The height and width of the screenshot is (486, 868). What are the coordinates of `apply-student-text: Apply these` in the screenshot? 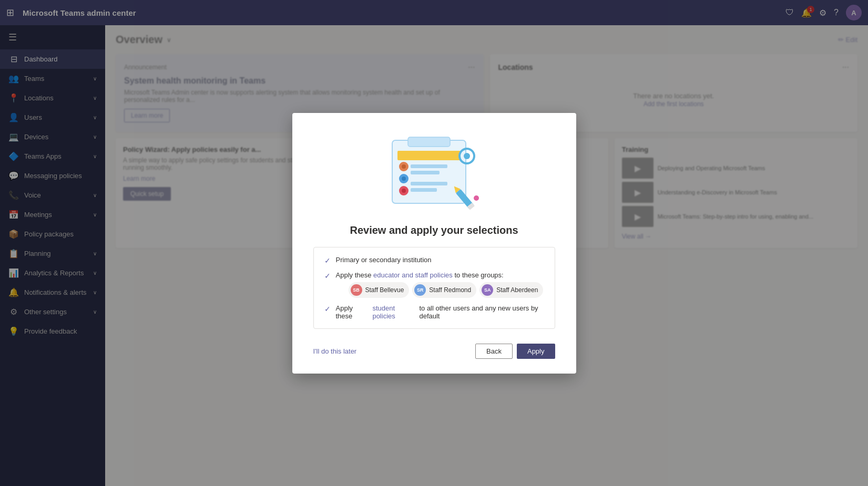 It's located at (352, 312).